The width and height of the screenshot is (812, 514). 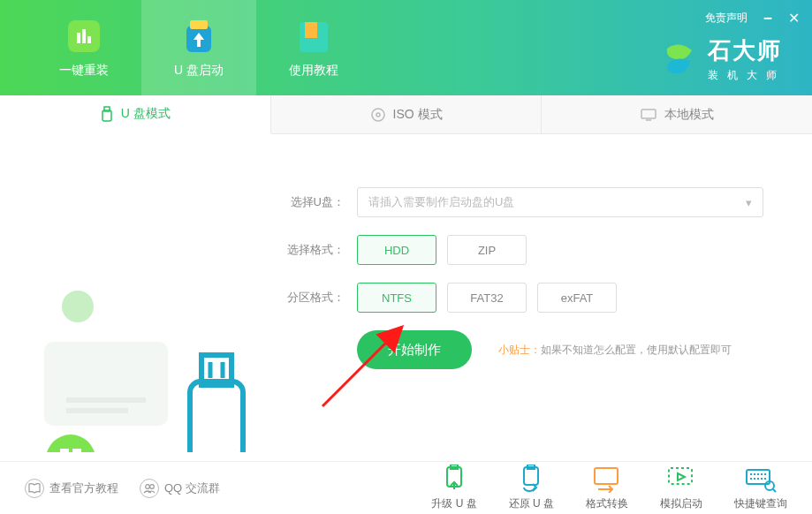 What do you see at coordinates (84, 488) in the screenshot?
I see `link-label: 查看官方教程` at bounding box center [84, 488].